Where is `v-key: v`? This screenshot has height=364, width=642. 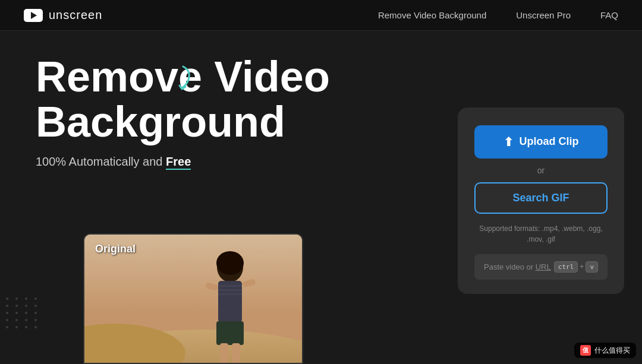
v-key: v is located at coordinates (592, 267).